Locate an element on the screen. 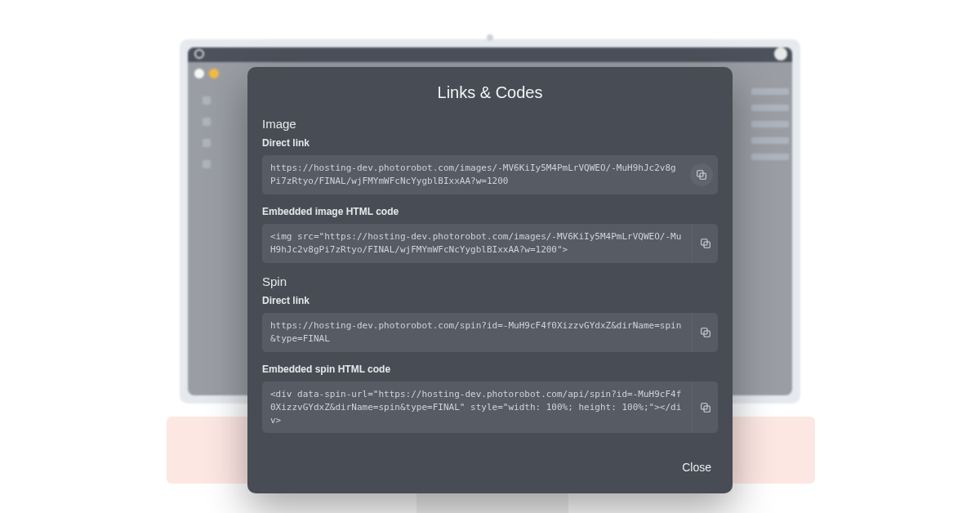 This screenshot has width=980, height=513. label-spin-embed: Embedded spin HTML code is located at coordinates (490, 369).